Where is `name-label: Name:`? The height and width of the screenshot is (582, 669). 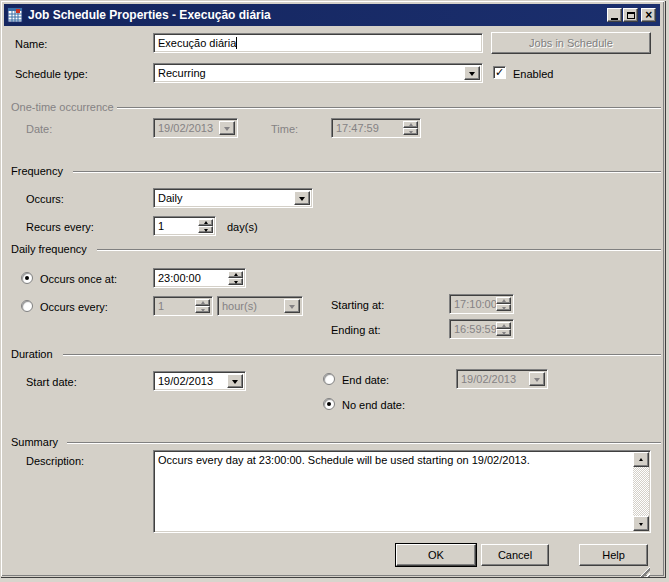 name-label: Name: is located at coordinates (31, 44).